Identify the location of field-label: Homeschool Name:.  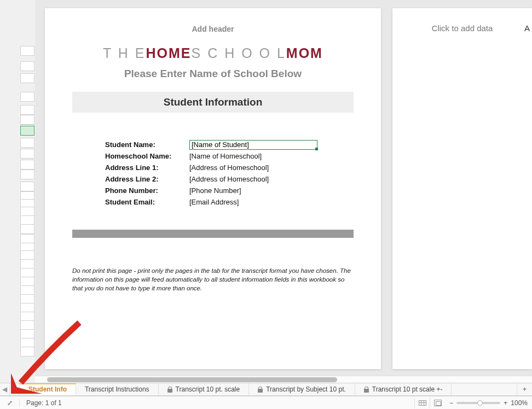
(147, 156).